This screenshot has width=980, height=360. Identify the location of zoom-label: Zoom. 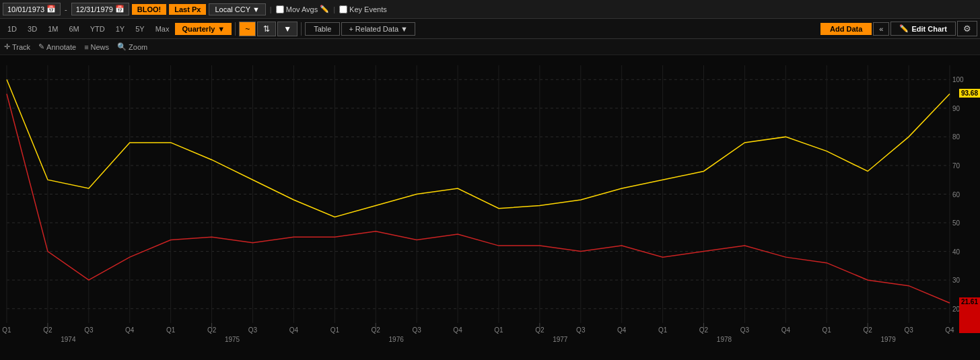
(138, 47).